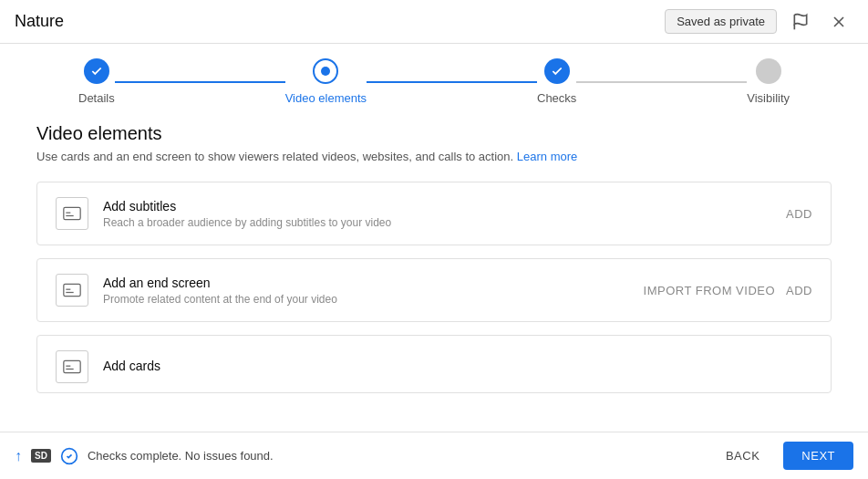  I want to click on cards-card-title: Add cards, so click(458, 366).